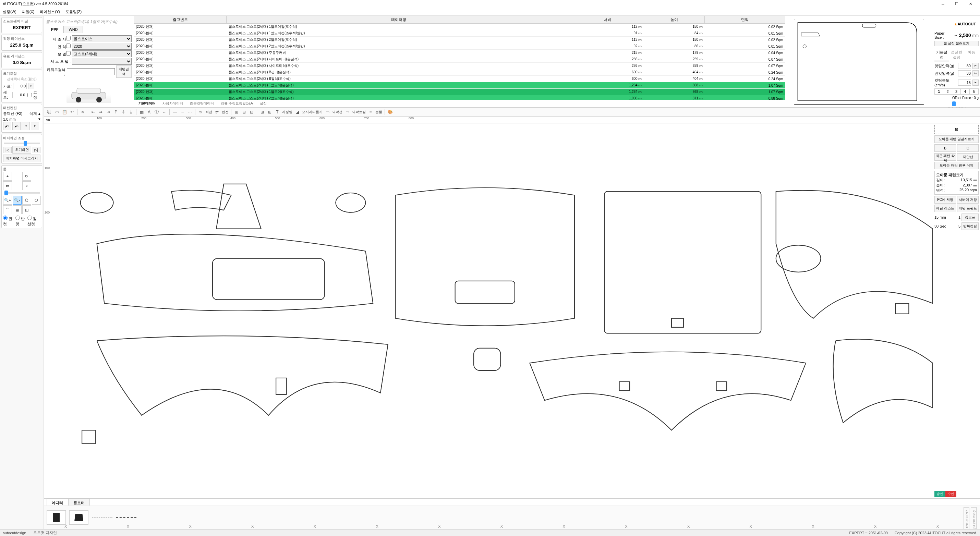 Image resolution: width=980 pixels, height=536 pixels. Describe the element at coordinates (123, 112) in the screenshot. I see `align-middle-icon: ⇕` at that location.